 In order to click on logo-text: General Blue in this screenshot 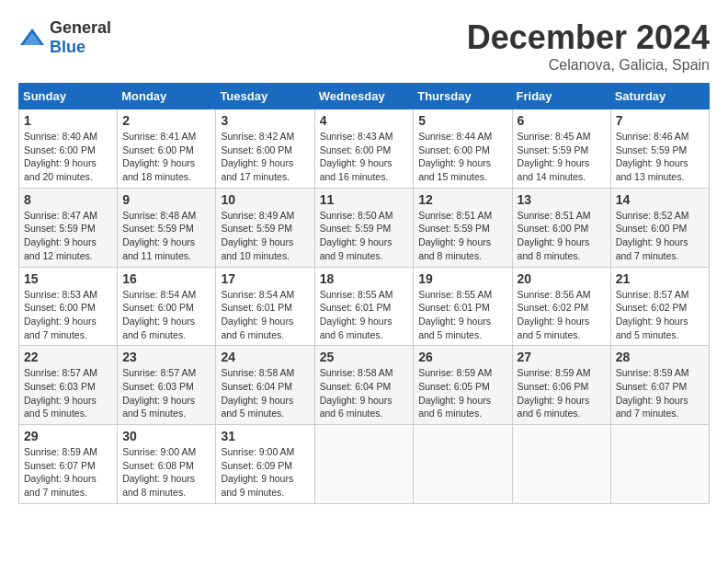, I will do `click(81, 38)`.